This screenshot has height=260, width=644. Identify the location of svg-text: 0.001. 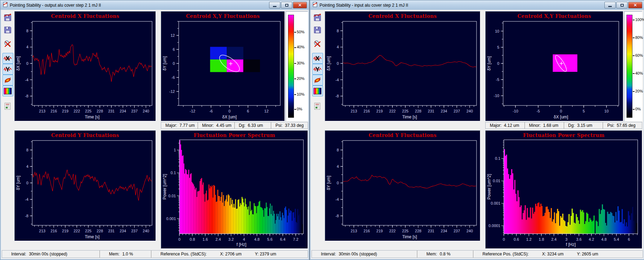
(171, 219).